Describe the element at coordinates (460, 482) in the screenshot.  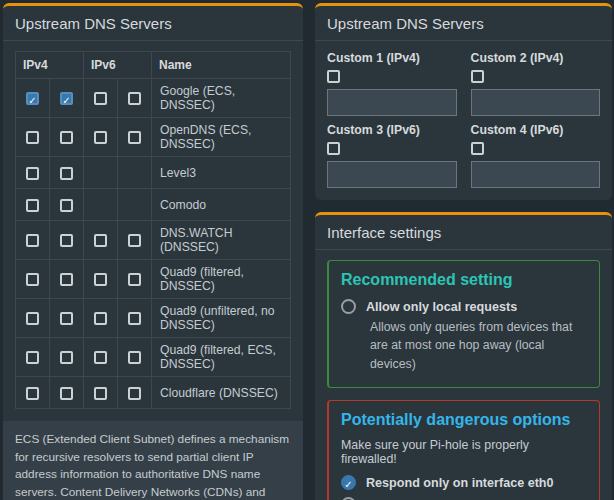
I see `dangerous-radio-label: Respond only on interface eth0` at that location.